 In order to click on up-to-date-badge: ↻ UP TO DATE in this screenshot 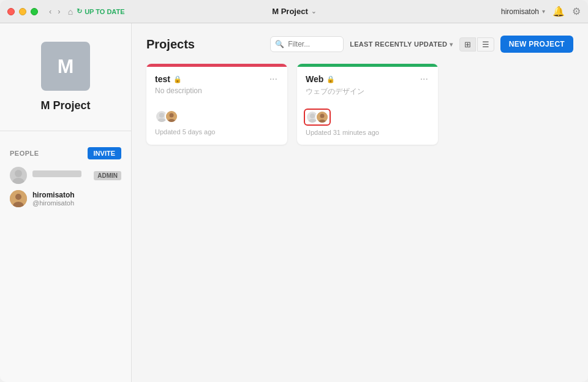, I will do `click(100, 11)`.